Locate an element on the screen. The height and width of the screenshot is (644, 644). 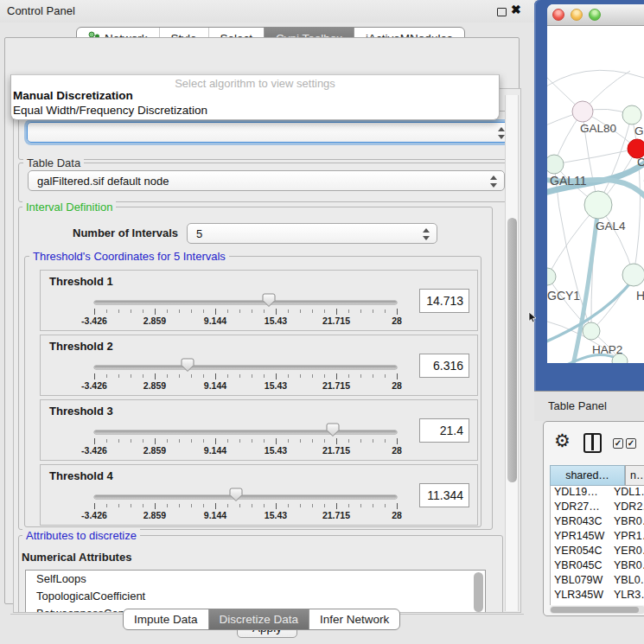
node-h is located at coordinates (633, 275).